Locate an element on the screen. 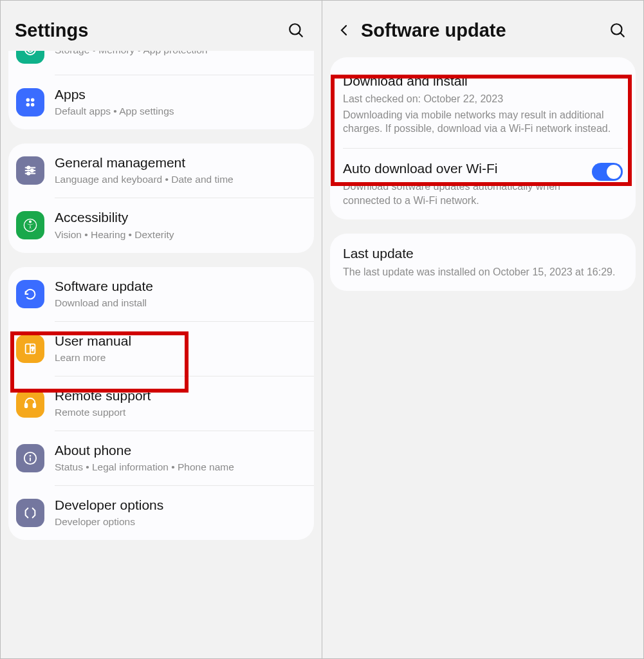 This screenshot has height=659, width=644. settings-item-apps: Apps Default apps • App settings is located at coordinates (161, 102).